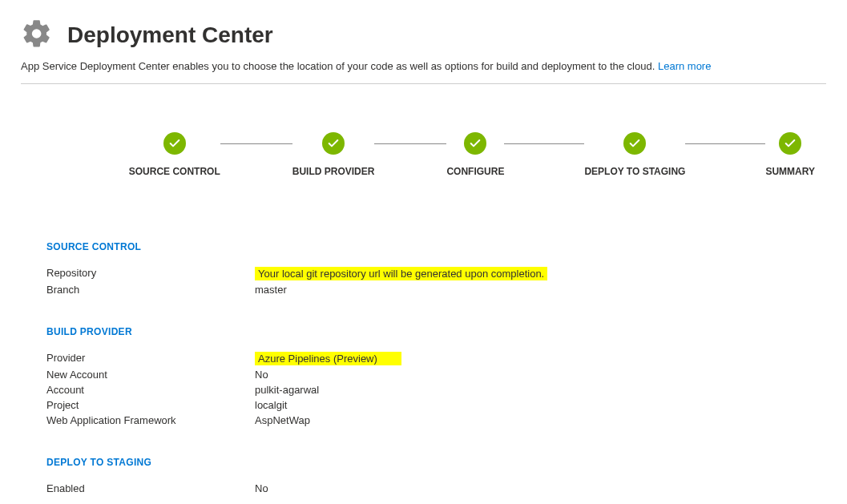  Describe the element at coordinates (261, 375) in the screenshot. I see `value-new-account: No` at that location.